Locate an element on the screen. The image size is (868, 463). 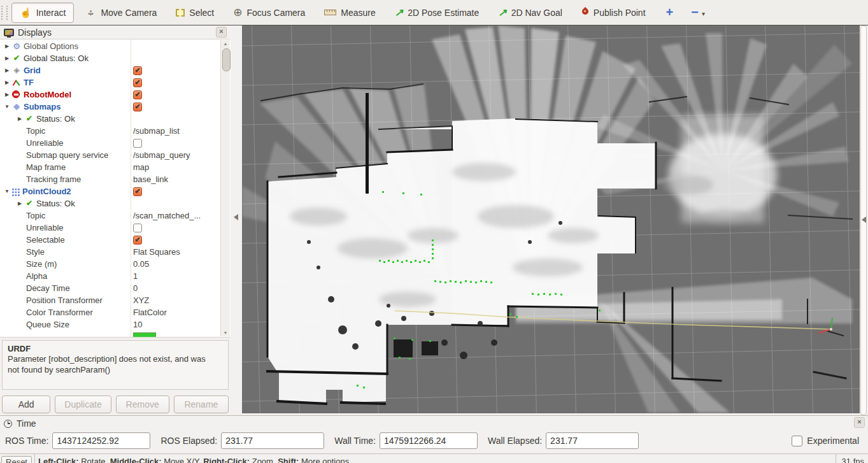
displays-icon is located at coordinates (9, 32).